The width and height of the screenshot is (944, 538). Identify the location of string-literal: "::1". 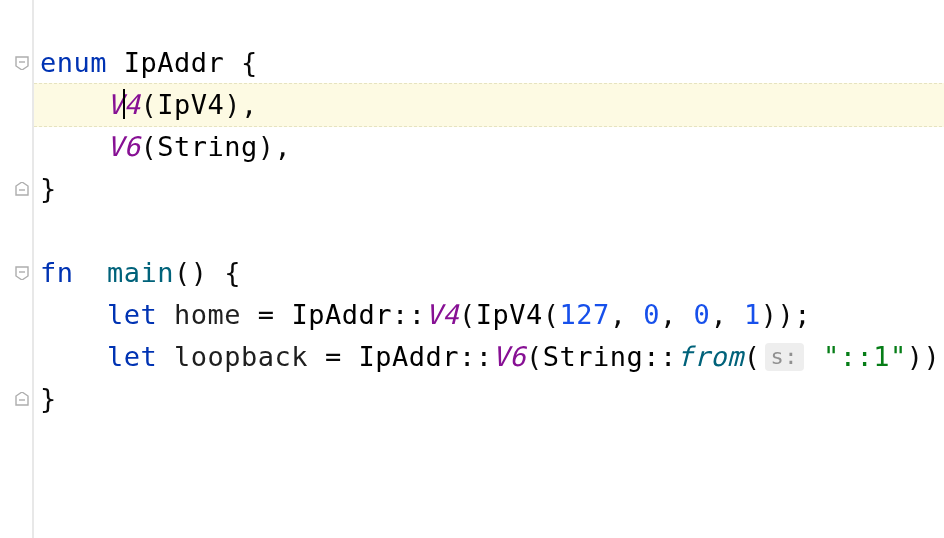
(865, 356).